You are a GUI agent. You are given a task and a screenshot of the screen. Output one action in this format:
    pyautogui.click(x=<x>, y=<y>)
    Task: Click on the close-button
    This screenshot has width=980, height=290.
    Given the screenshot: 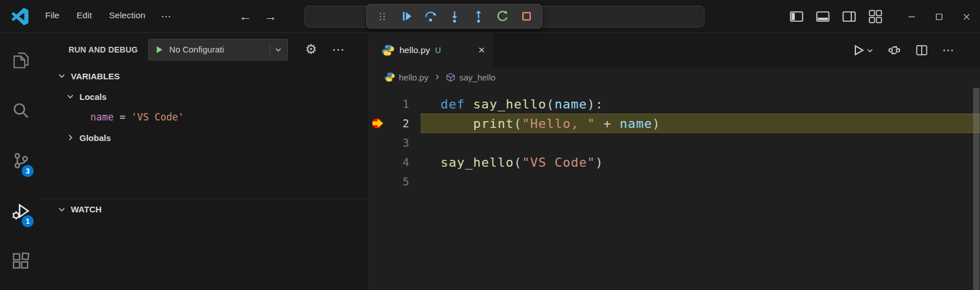 What is the action you would take?
    pyautogui.click(x=966, y=17)
    